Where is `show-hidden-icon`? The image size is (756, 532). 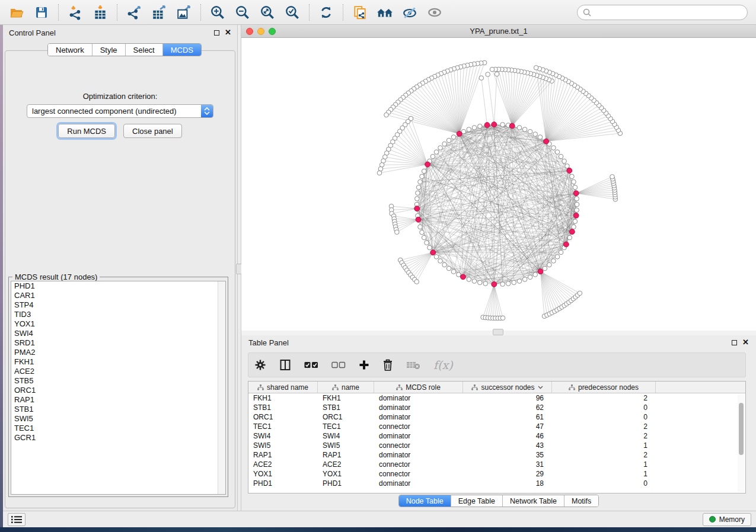 show-hidden-icon is located at coordinates (435, 12).